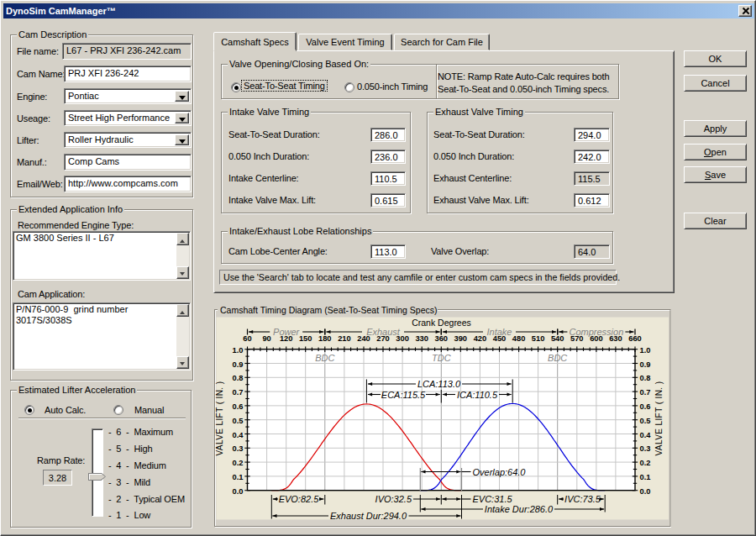 The height and width of the screenshot is (536, 756). Describe the element at coordinates (635, 339) in the screenshot. I see `svg-text: 660` at that location.